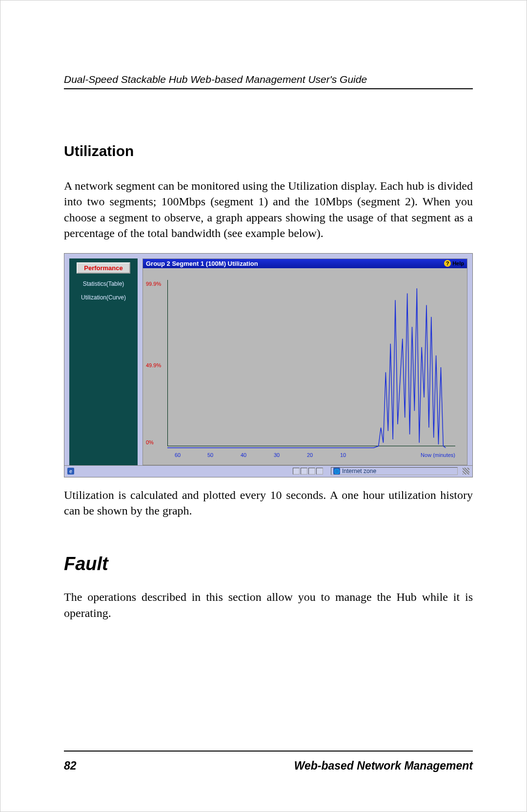 Image resolution: width=527 pixels, height=812 pixels. Describe the element at coordinates (178, 455) in the screenshot. I see `x-tick-label: 60` at that location.